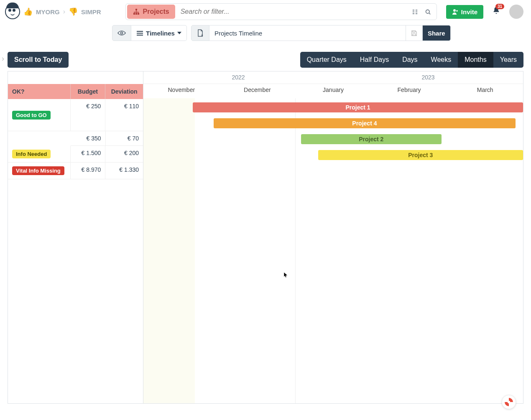 The height and width of the screenshot is (420, 531). What do you see at coordinates (508, 60) in the screenshot?
I see `zoom-years: Years` at bounding box center [508, 60].